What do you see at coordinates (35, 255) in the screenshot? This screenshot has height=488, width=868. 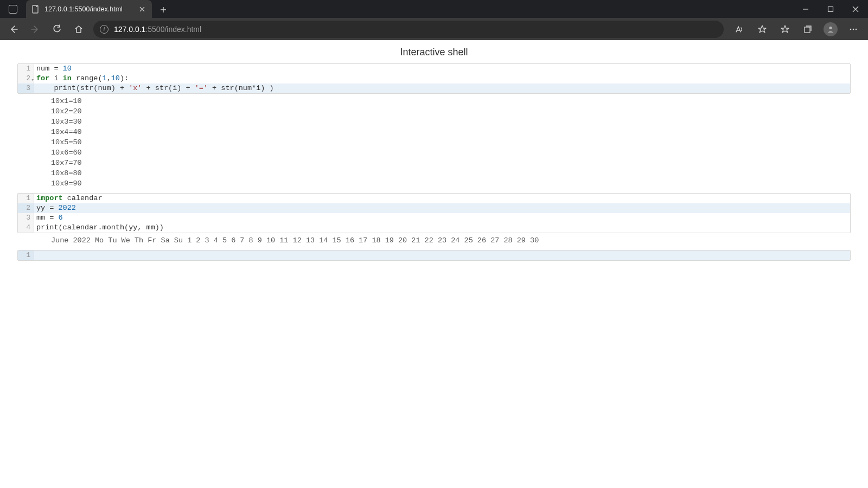 I see `code-content` at bounding box center [35, 255].